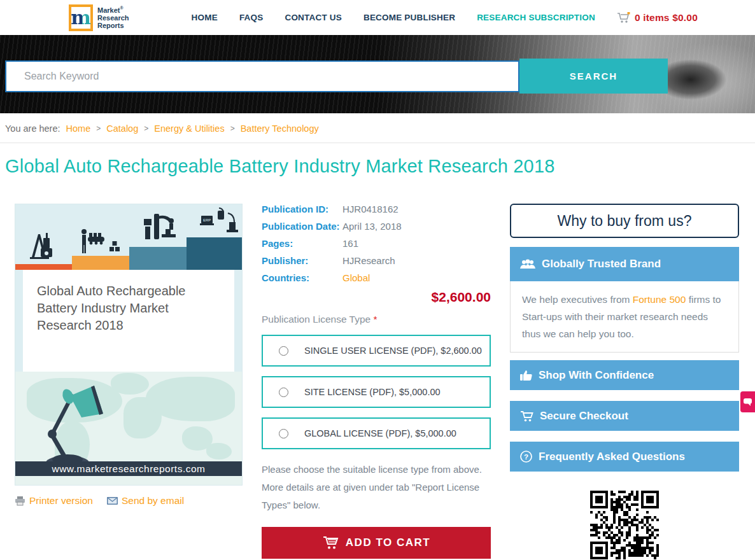 This screenshot has width=755, height=560. What do you see at coordinates (46, 246) in the screenshot?
I see `oil-pumpjack-icon` at bounding box center [46, 246].